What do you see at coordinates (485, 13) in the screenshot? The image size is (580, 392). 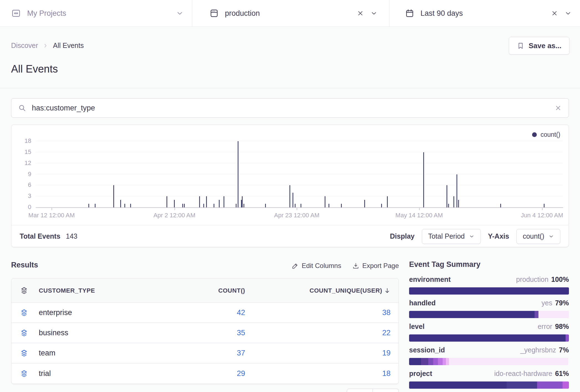 I see `daterange-selector: Last 90 days` at bounding box center [485, 13].